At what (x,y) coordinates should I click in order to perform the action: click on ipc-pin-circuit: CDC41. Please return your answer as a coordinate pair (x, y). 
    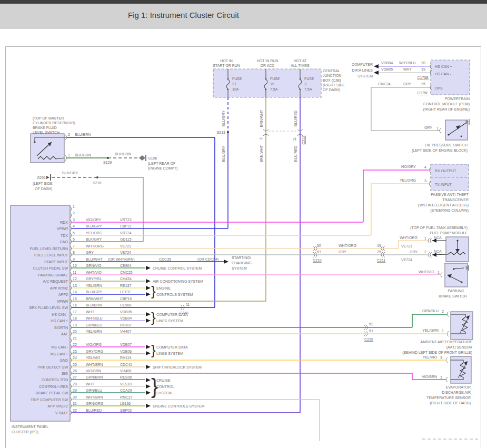
    Looking at the image, I should click on (126, 364).